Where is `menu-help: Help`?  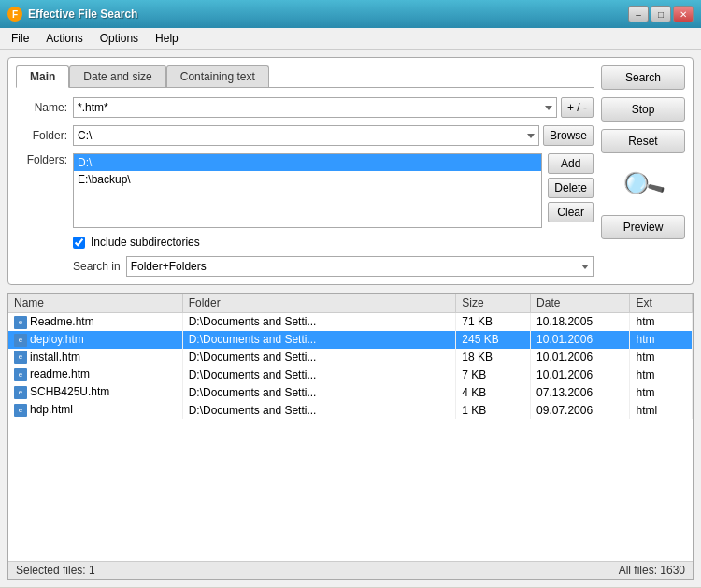
menu-help: Help is located at coordinates (166, 38).